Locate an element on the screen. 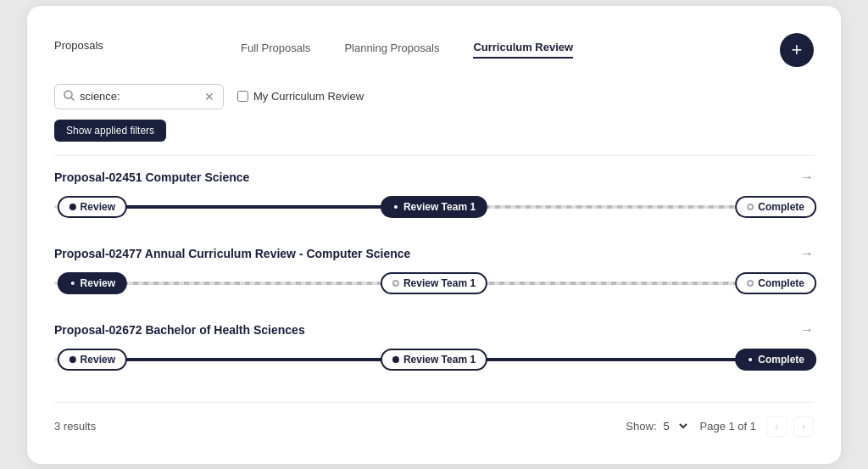 Image resolution: width=868 pixels, height=469 pixels. proposal-2-header: Proposal-02477 Annual Curriculum Review … is located at coordinates (434, 254).